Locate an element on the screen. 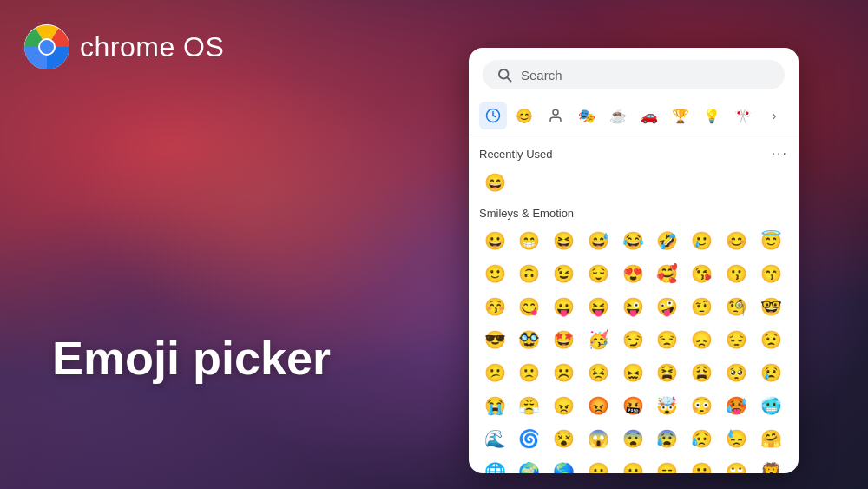  emoji-cell: 😙 is located at coordinates (771, 274).